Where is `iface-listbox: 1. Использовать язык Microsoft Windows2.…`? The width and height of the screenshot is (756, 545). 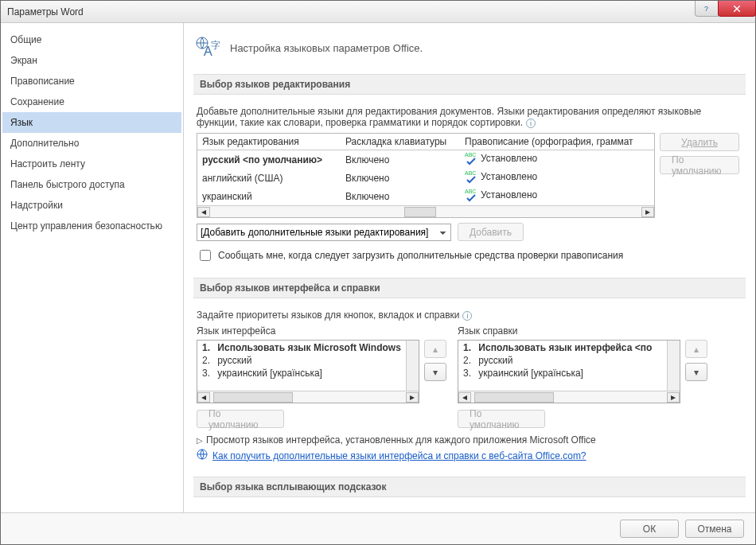
iface-listbox: 1. Использовать язык Microsoft Windows2.… is located at coordinates (308, 372).